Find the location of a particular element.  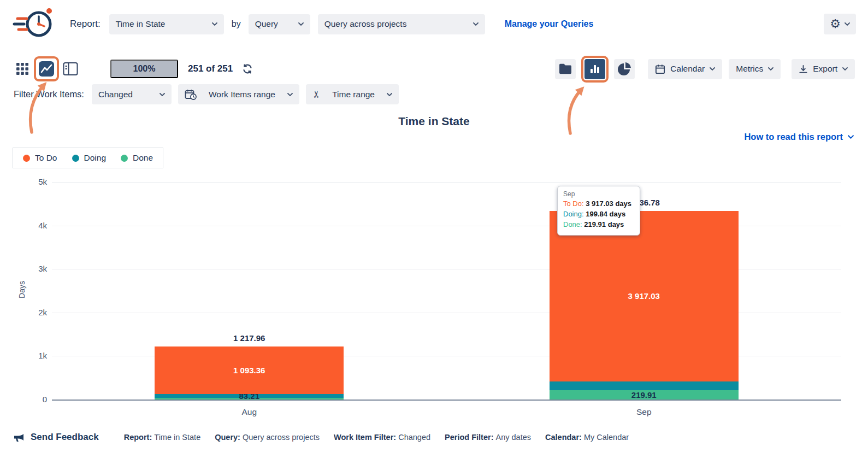

y-tick-label: 0 is located at coordinates (45, 399).